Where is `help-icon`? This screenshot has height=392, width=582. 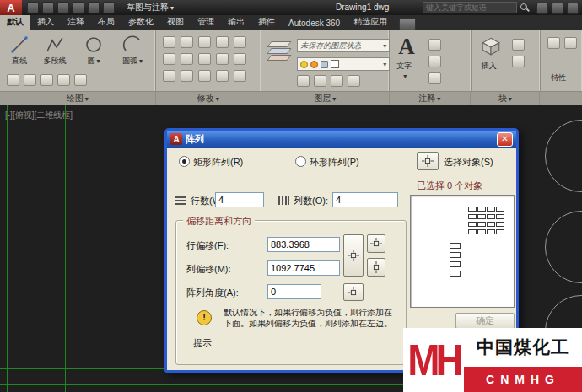 help-icon is located at coordinates (573, 8).